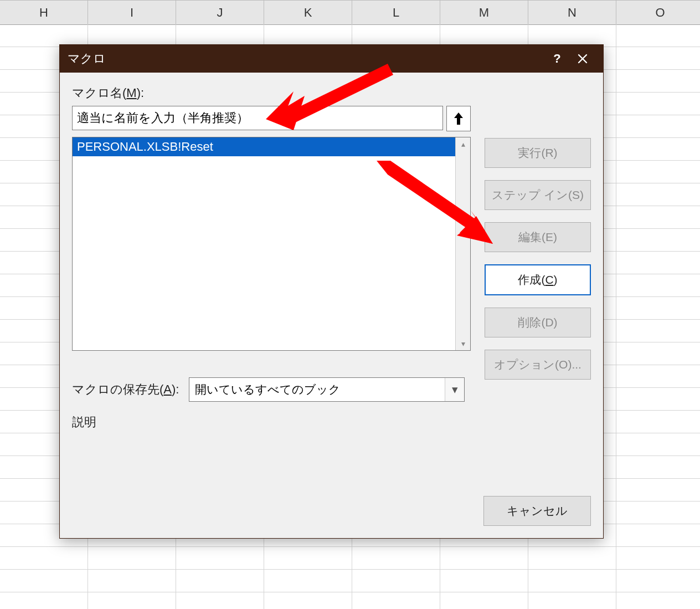  Describe the element at coordinates (538, 365) in the screenshot. I see `options-button: オプション(O)...` at that location.